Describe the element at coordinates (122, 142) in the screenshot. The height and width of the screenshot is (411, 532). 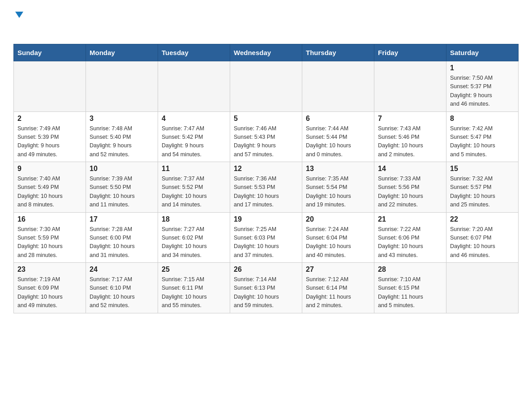
I see `day-info: Sunrise: 7:48 AMSunset: 5:40 PMDaylight:…` at that location.